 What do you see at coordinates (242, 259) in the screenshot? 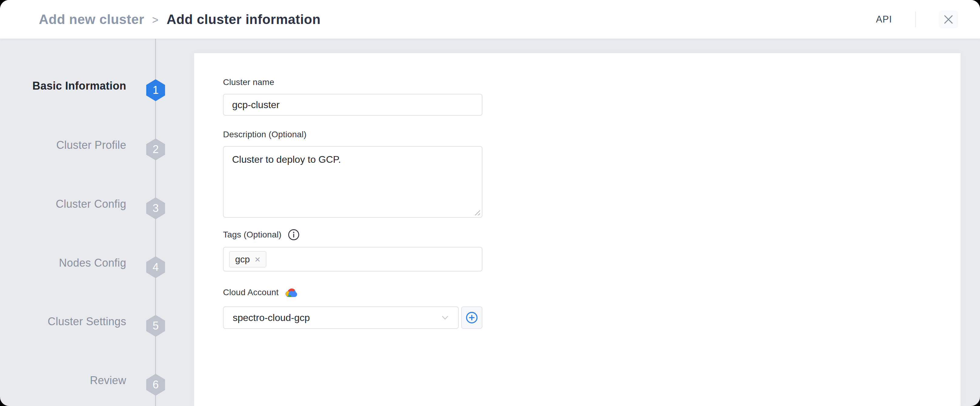
I see `tag-chip-text: gcp` at bounding box center [242, 259].